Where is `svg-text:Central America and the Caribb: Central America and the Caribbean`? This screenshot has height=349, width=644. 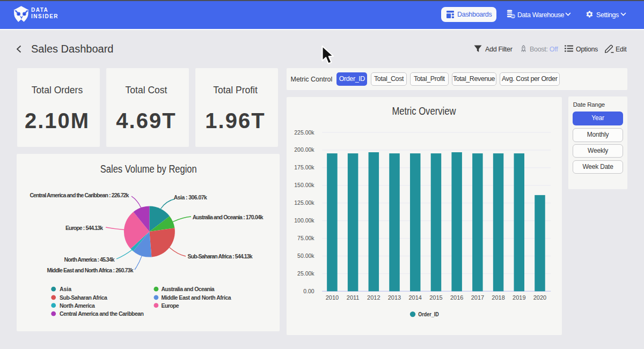
svg-text:Central America and the Caribb: Central America and the Caribbean is located at coordinates (102, 314).